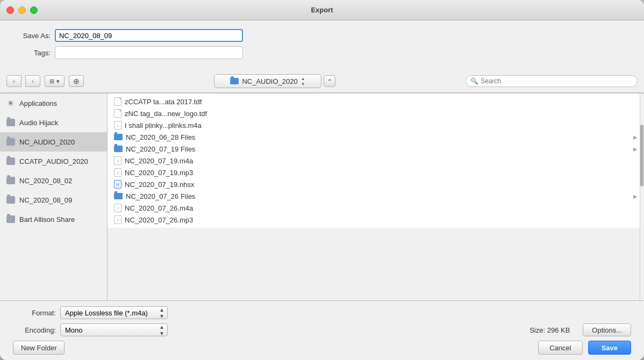 Image resolution: width=644 pixels, height=360 pixels. Describe the element at coordinates (642, 156) in the screenshot. I see `scrollbar-thumb` at that location.